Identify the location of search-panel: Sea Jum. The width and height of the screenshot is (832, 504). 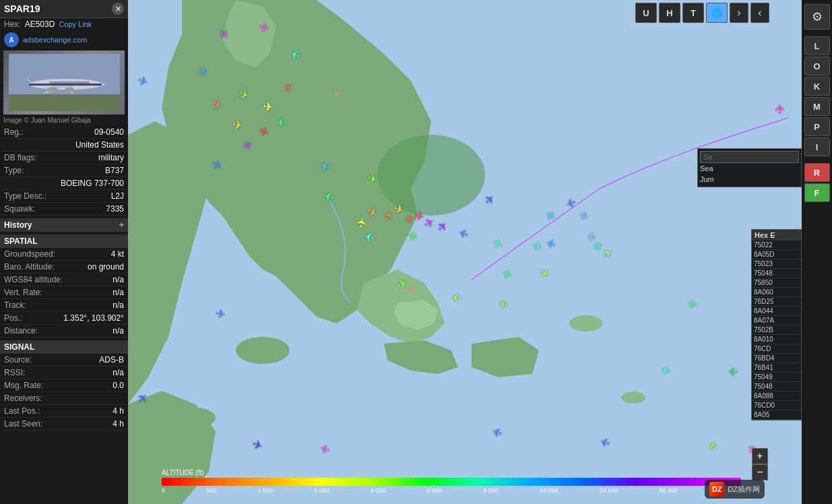
(749, 168).